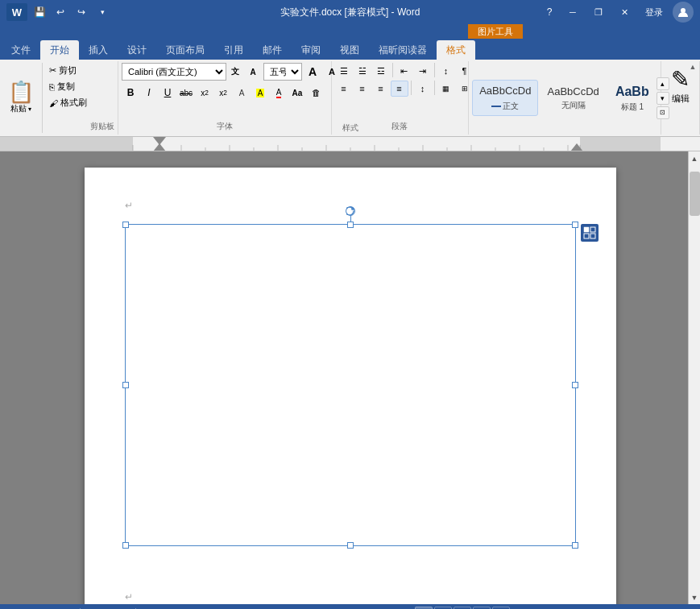 This screenshot has width=700, height=609. I want to click on minimize-button: ─, so click(573, 12).